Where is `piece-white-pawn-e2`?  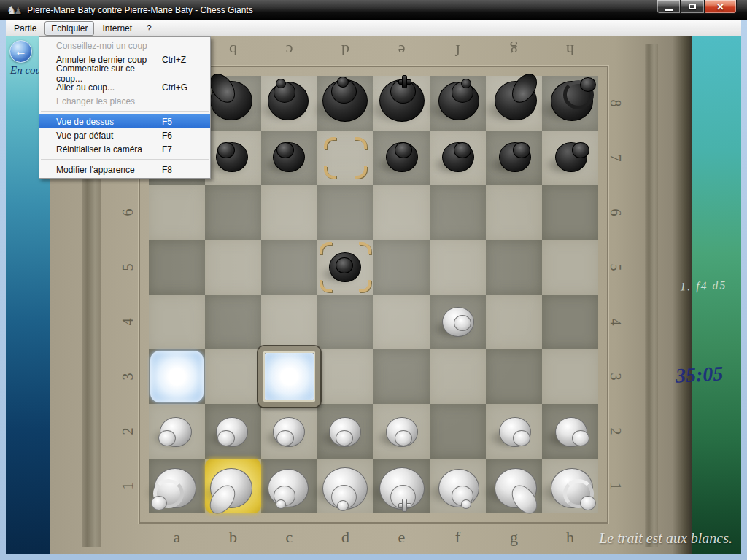
piece-white-pawn-e2 is located at coordinates (401, 432).